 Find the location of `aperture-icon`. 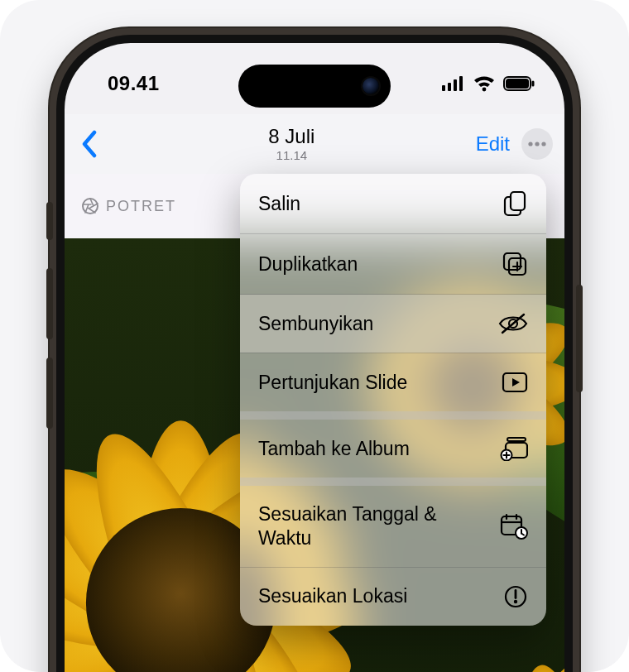

aperture-icon is located at coordinates (90, 206).